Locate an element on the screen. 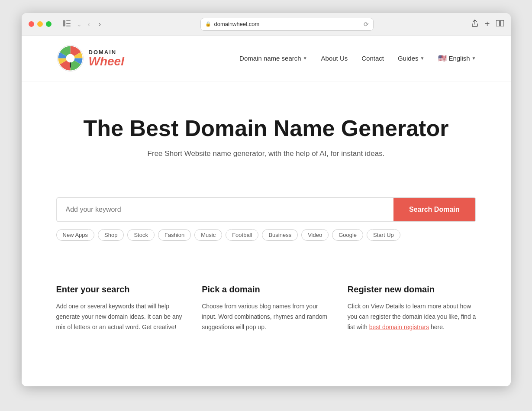 Image resolution: width=532 pixels, height=411 pixels. registrars-link: best domain registrars is located at coordinates (399, 327).